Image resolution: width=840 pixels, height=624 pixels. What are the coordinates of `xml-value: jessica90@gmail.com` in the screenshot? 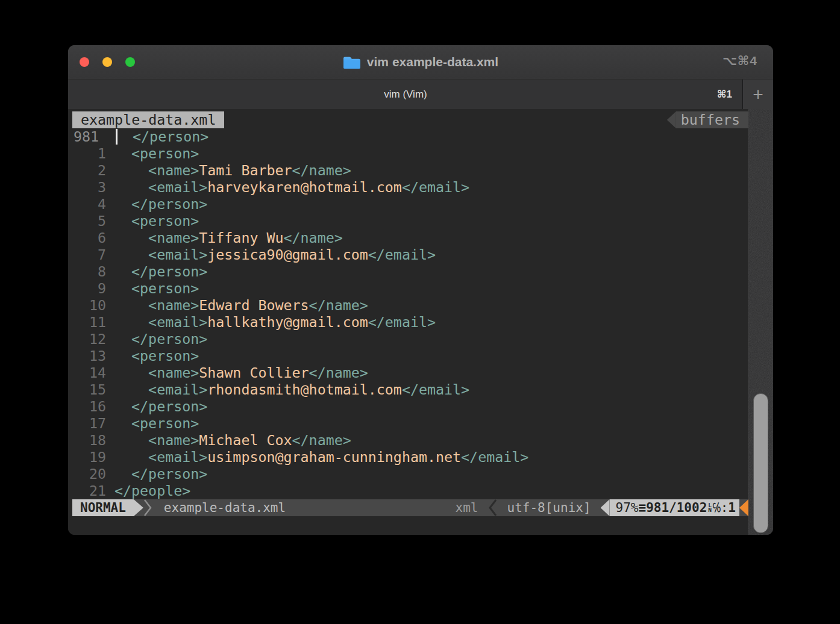 It's located at (288, 254).